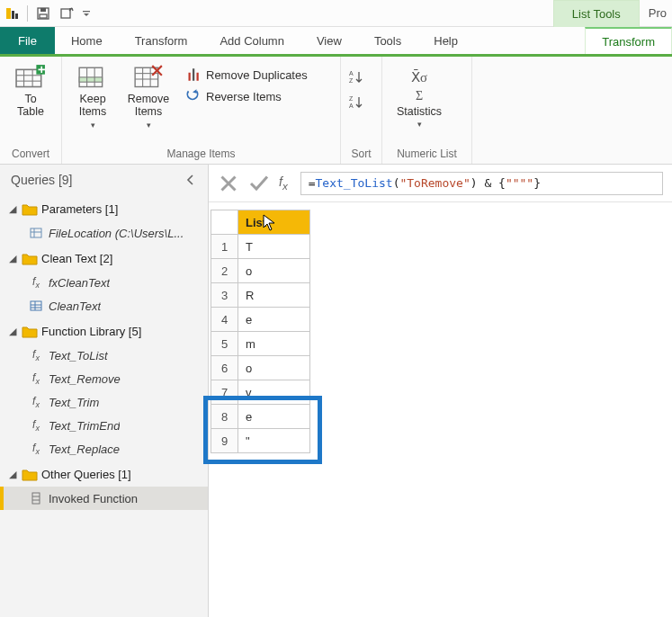  Describe the element at coordinates (85, 450) in the screenshot. I see `query-item-label: Text_Replace` at that location.